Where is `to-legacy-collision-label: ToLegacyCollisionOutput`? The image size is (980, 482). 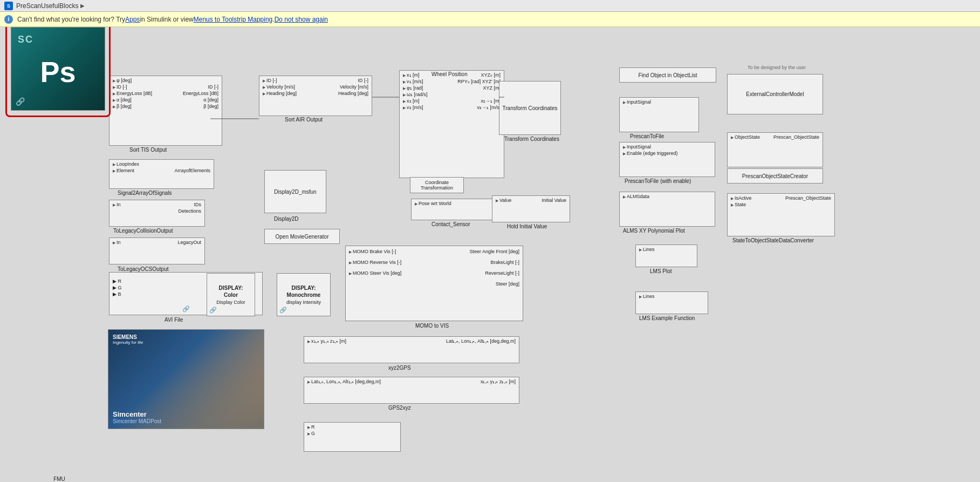 to-legacy-collision-label: ToLegacyCollisionOutput is located at coordinates (143, 231).